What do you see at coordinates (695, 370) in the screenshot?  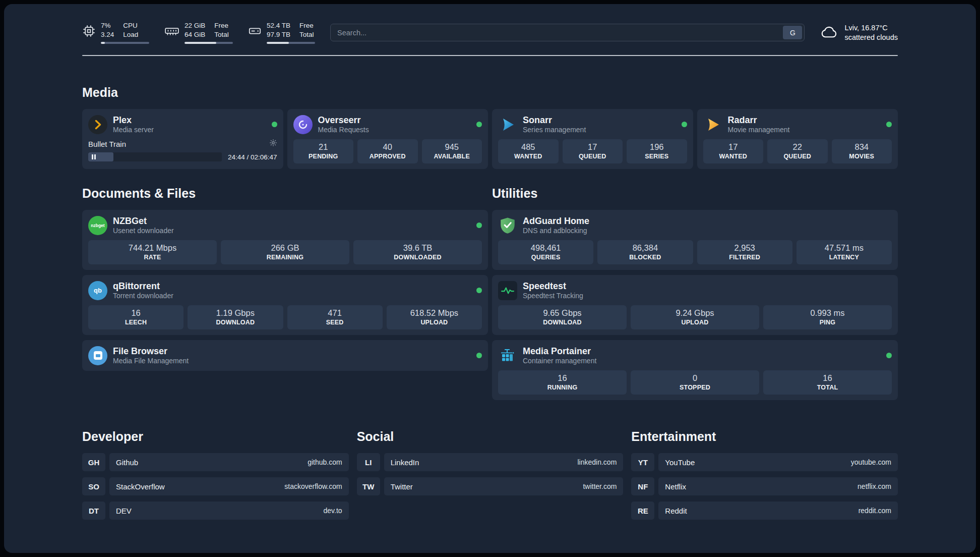 I see `portainer-card: Media Portainer Container management 16 …` at bounding box center [695, 370].